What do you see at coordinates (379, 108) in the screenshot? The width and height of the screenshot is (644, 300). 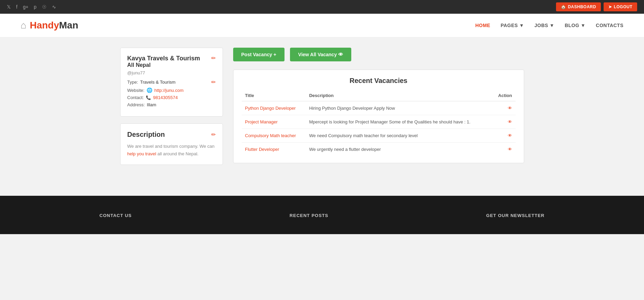 I see `table-row: Python Django Developer Hiring Python Dj…` at bounding box center [379, 108].